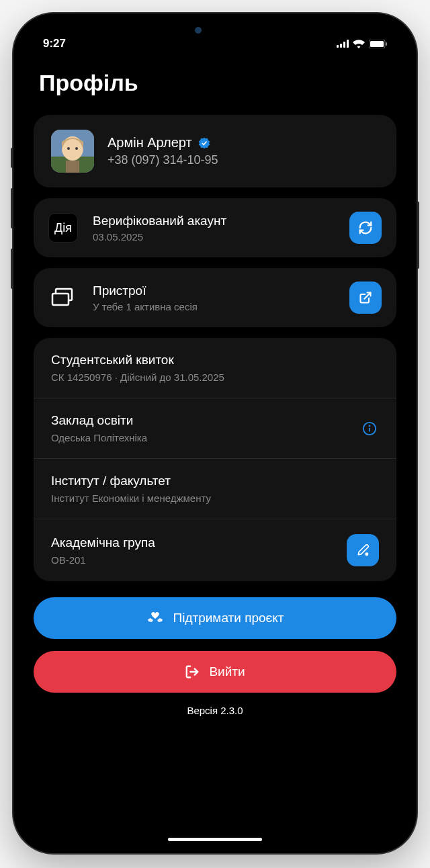 The width and height of the screenshot is (430, 868). Describe the element at coordinates (366, 228) in the screenshot. I see `refresh-button` at that location.